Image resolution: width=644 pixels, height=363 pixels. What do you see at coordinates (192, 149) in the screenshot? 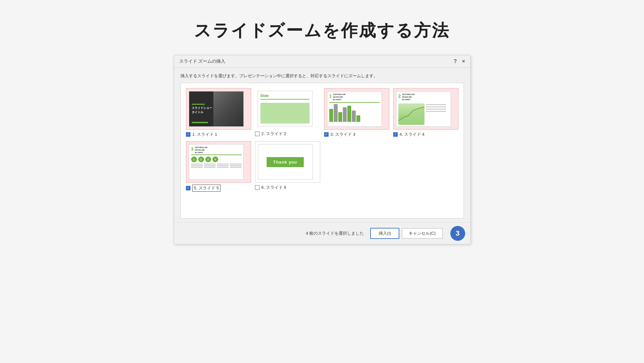
I see `thumb-slide5-num: 3` at bounding box center [192, 149].